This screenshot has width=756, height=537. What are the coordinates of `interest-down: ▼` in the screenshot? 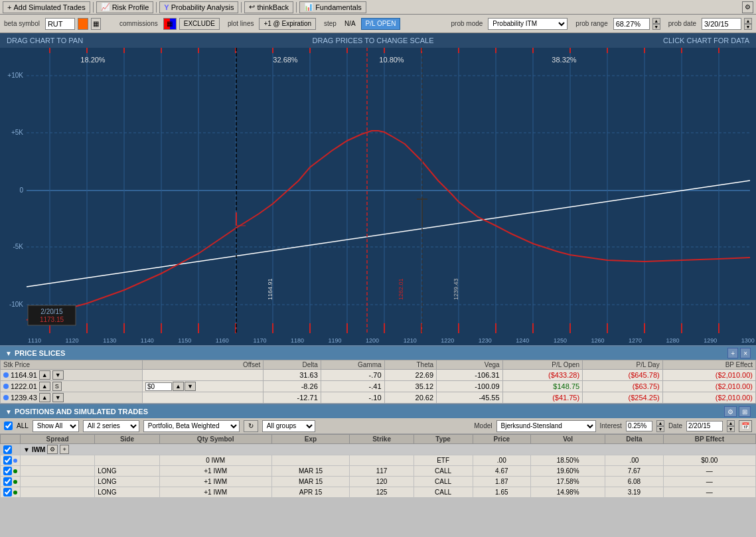 It's located at (660, 429).